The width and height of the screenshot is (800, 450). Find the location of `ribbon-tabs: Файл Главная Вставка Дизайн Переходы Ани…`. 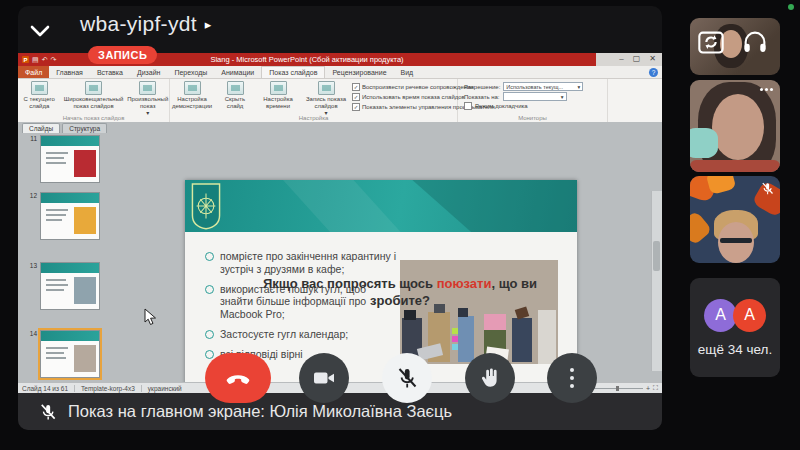

ribbon-tabs: Файл Главная Вставка Дизайн Переходы Ани… is located at coordinates (340, 72).